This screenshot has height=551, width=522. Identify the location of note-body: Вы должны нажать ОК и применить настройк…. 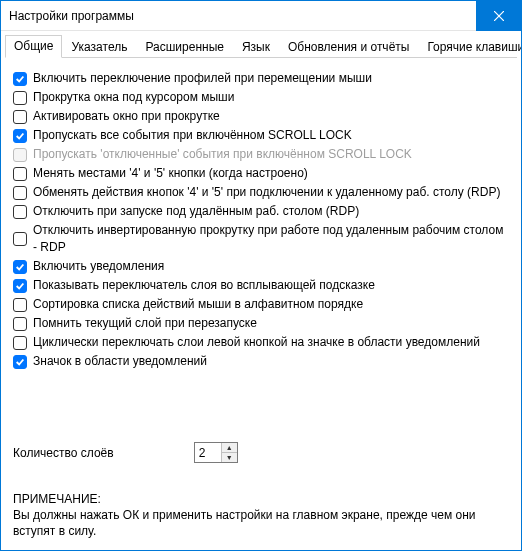
(244, 523).